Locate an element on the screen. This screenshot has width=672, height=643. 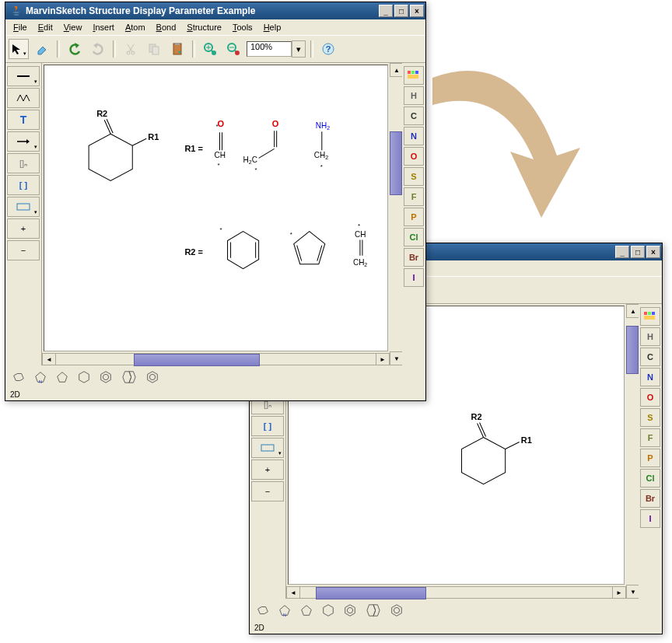
r1-label: R1 is located at coordinates (527, 440).